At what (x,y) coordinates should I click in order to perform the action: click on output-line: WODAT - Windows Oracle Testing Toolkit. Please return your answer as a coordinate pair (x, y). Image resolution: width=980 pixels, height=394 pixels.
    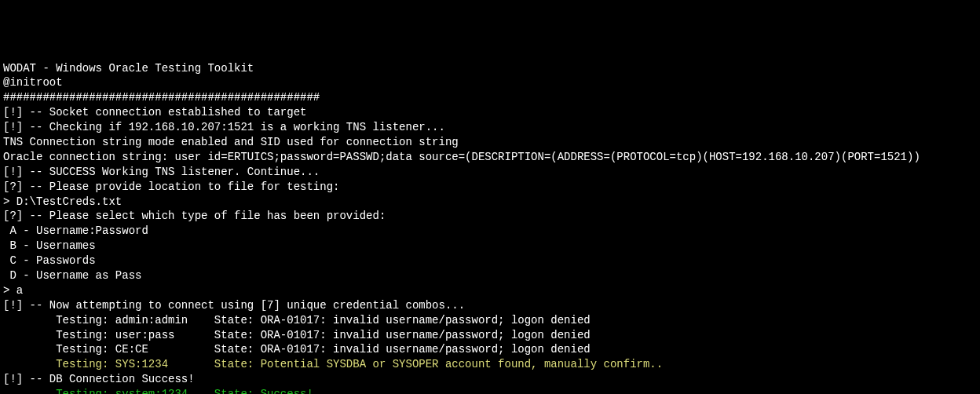
    Looking at the image, I should click on (490, 69).